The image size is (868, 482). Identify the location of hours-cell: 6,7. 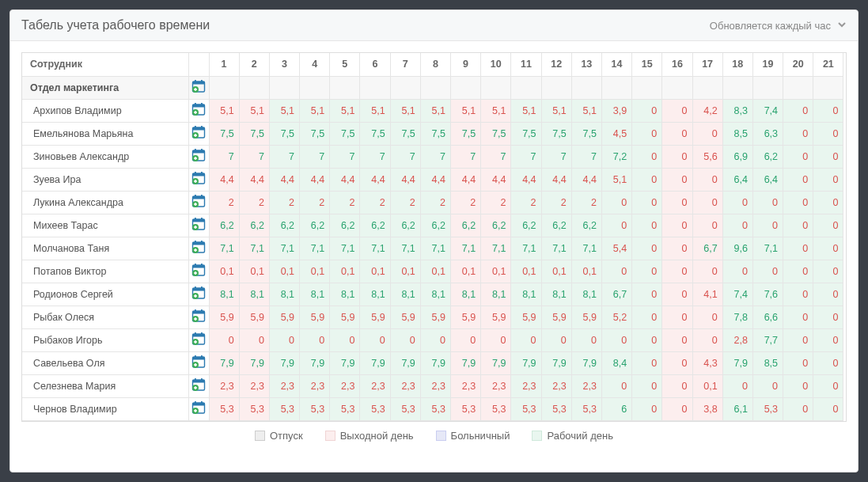
(616, 294).